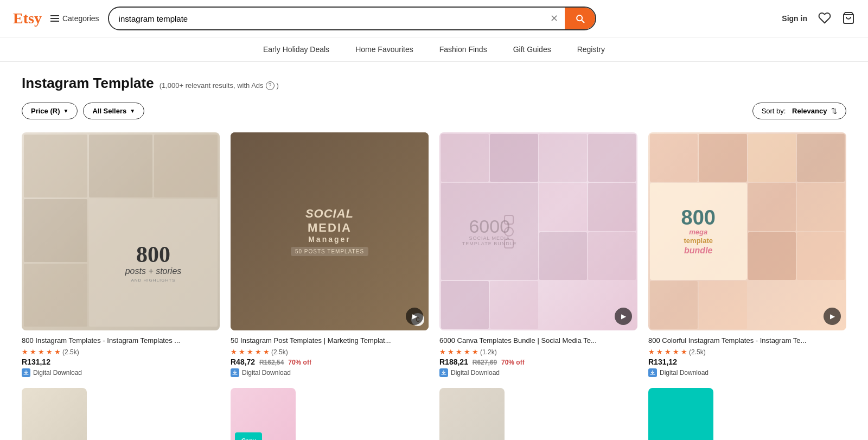  I want to click on search-button, so click(580, 18).